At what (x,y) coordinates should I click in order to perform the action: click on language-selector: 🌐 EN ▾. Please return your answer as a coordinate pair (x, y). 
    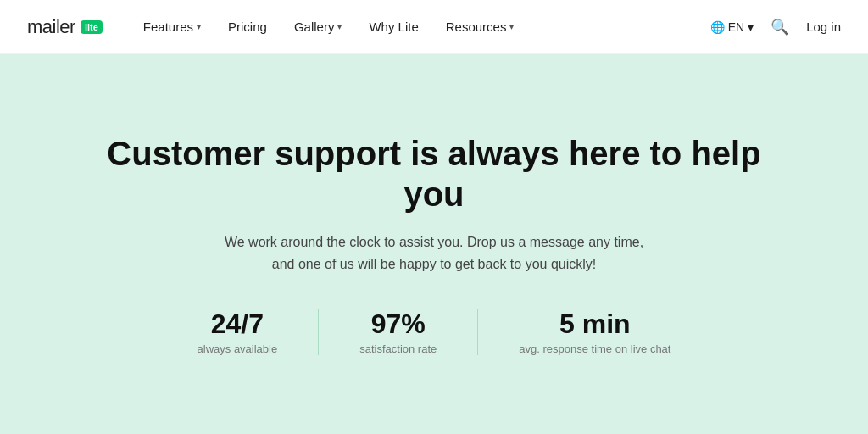
    Looking at the image, I should click on (732, 27).